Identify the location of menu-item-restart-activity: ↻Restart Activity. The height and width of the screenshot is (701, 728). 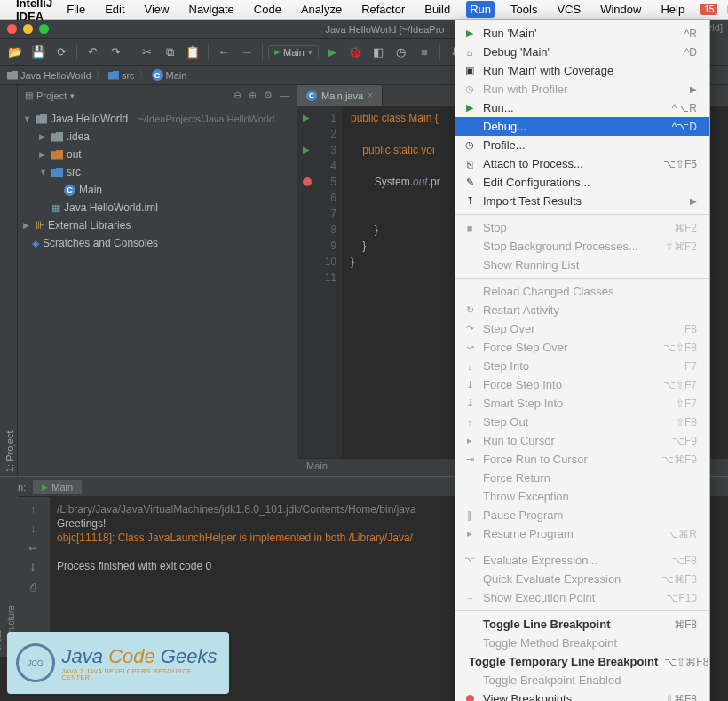
(582, 311).